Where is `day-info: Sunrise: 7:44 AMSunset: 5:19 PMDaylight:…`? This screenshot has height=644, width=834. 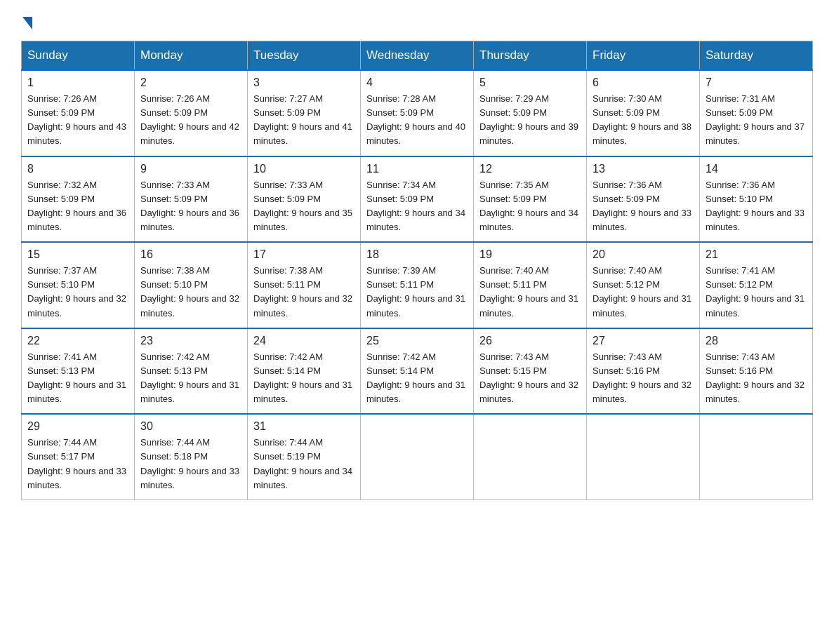
day-info: Sunrise: 7:44 AMSunset: 5:19 PMDaylight:… is located at coordinates (303, 463).